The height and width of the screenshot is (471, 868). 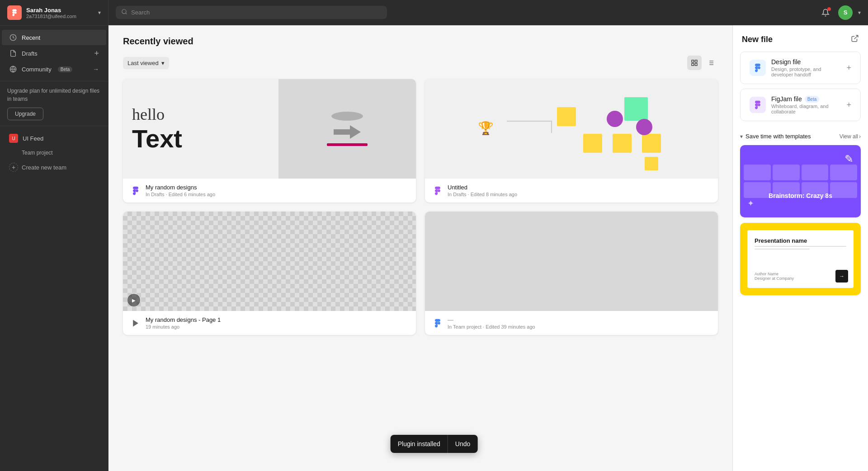 I want to click on file-thumbnail-untitled: 🏆, so click(x=571, y=129).